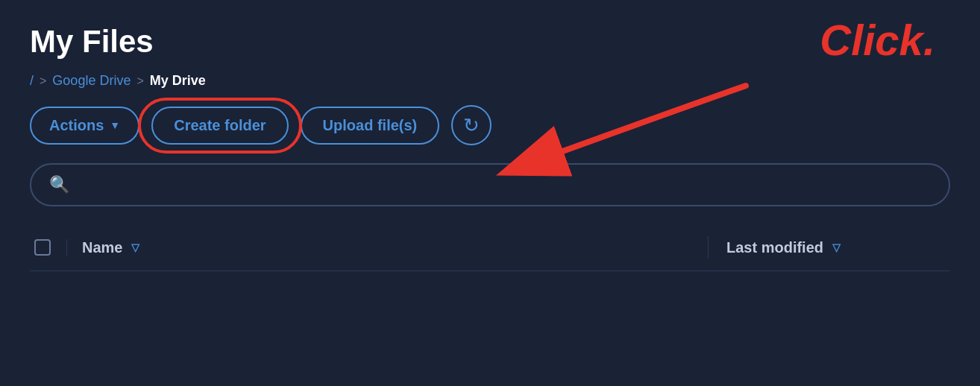  Describe the element at coordinates (370, 125) in the screenshot. I see `upload-label: Upload file(s)` at that location.